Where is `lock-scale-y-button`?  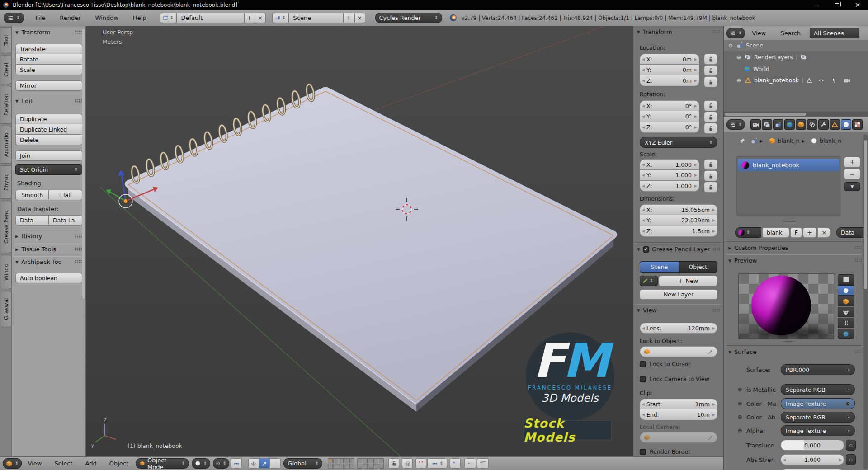 lock-scale-y-button is located at coordinates (711, 176).